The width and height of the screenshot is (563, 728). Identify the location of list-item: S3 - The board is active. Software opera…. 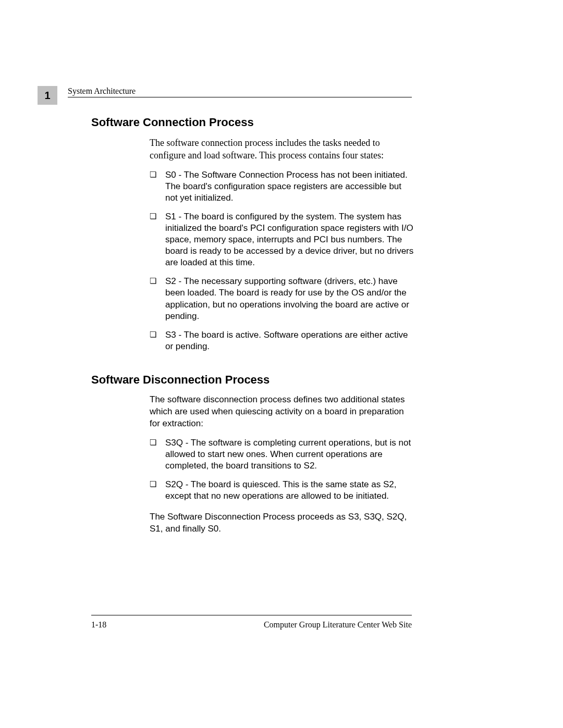
(282, 341).